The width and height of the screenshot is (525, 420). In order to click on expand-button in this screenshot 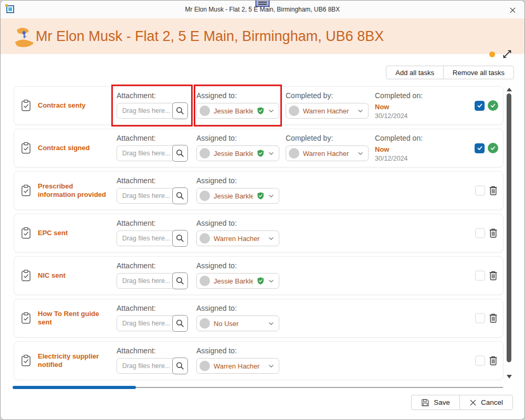, I will do `click(507, 54)`.